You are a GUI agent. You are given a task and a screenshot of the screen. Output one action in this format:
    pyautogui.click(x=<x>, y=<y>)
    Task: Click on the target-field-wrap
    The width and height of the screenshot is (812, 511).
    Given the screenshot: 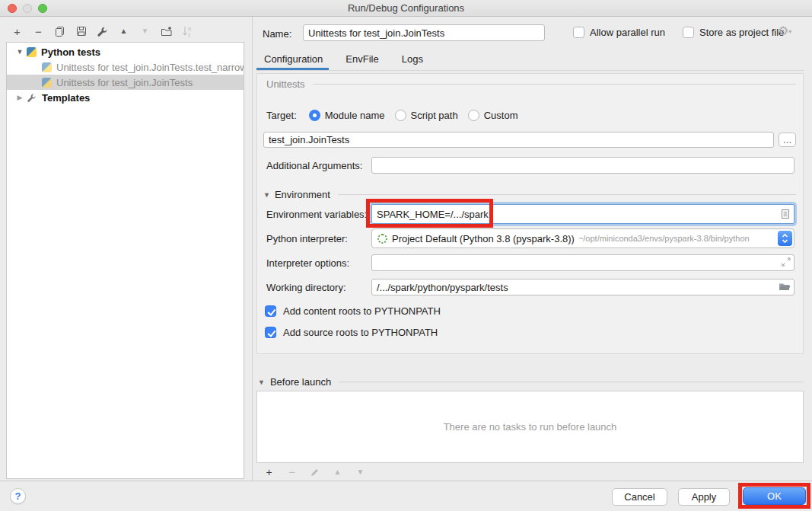 What is the action you would take?
    pyautogui.click(x=519, y=140)
    